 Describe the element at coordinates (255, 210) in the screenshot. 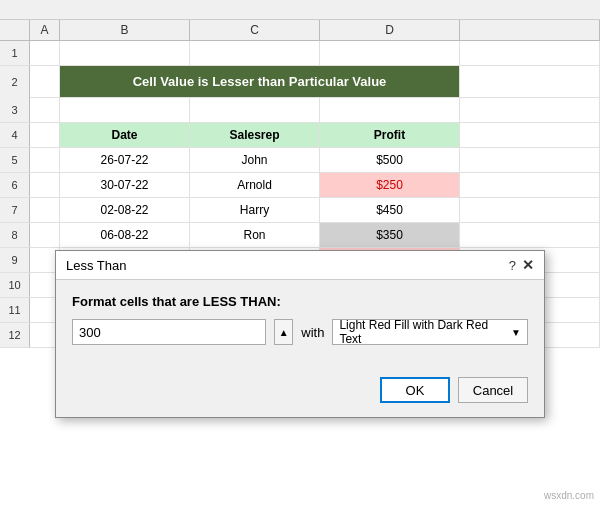

I see `cell-c7: Harry` at that location.